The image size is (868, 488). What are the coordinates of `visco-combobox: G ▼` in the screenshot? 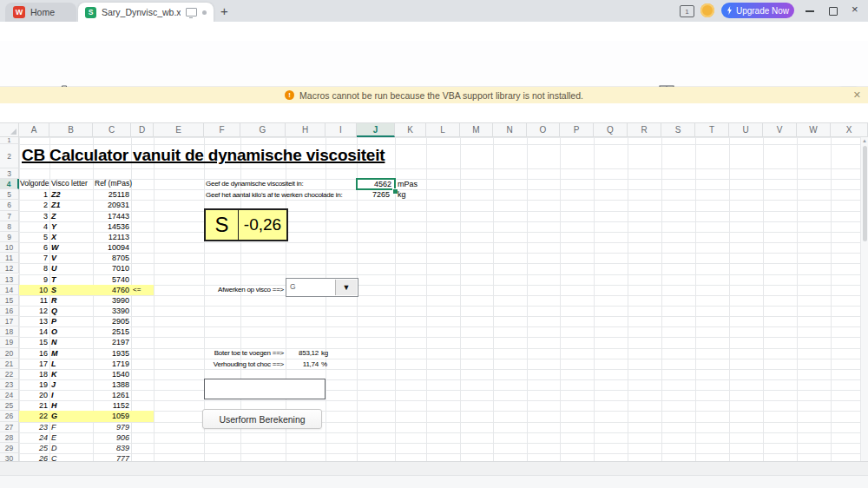 It's located at (322, 287).